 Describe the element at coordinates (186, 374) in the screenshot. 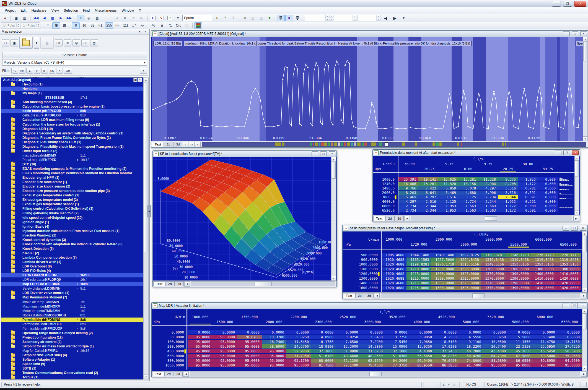

I see `tab-nav-button: ◀` at that location.